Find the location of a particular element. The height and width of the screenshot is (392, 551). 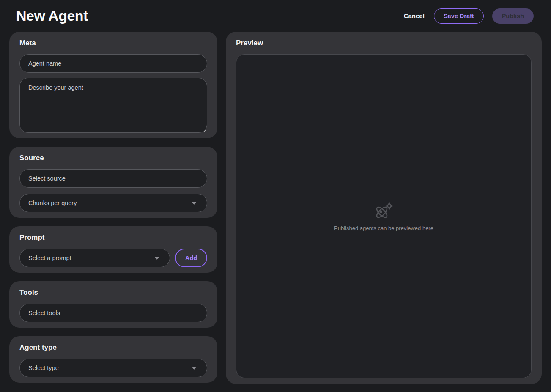

cancel-button: Cancel is located at coordinates (414, 16).